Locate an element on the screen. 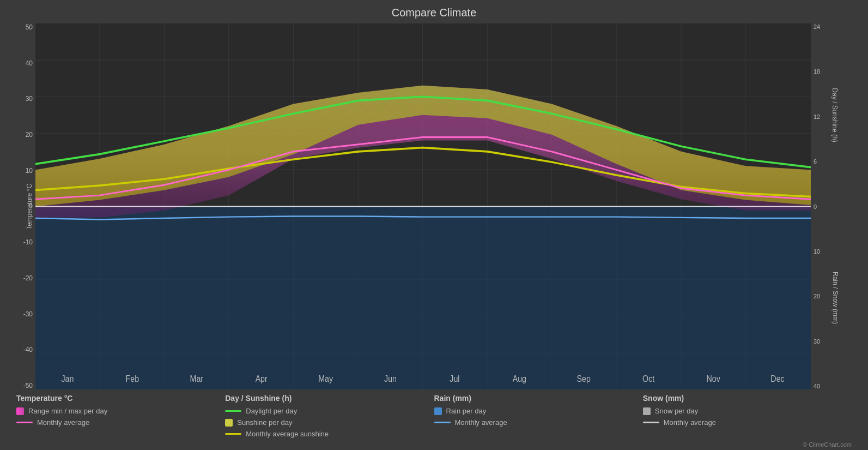 This screenshot has height=450, width=868. legend-sunshine-day: Sunshine per day is located at coordinates (329, 422).